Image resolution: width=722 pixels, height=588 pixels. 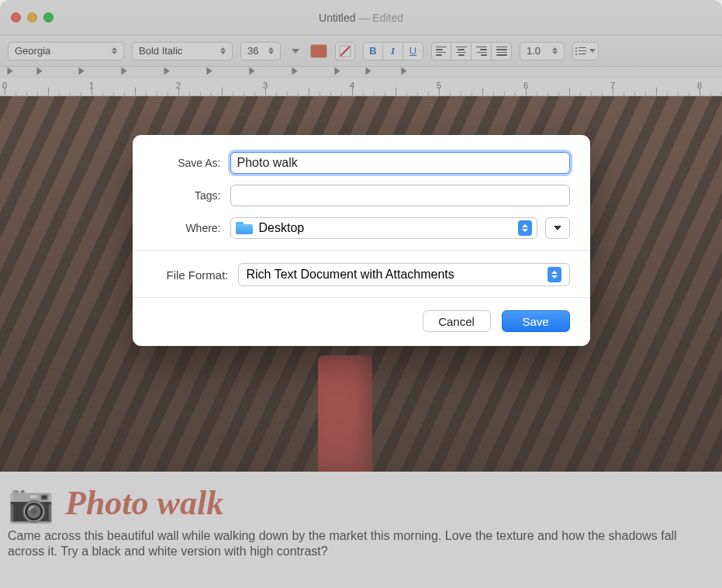 I want to click on titlebar: Untitled — Edited, so click(x=361, y=18).